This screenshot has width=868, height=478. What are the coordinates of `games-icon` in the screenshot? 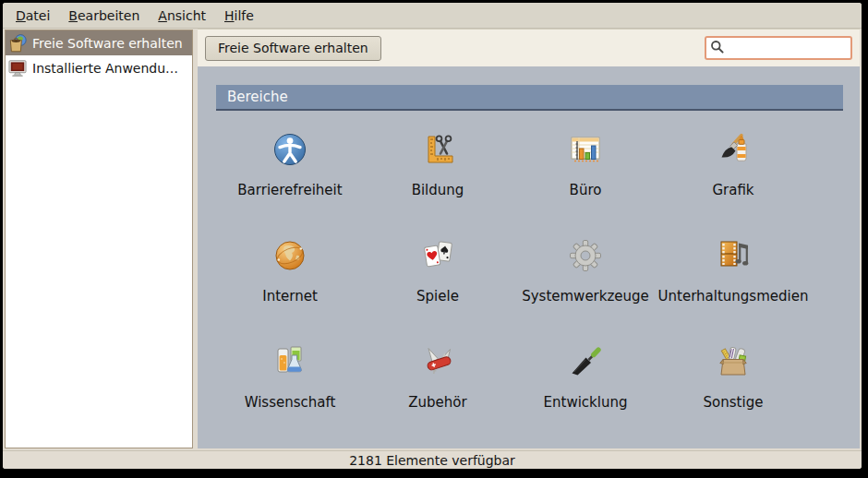 It's located at (438, 256).